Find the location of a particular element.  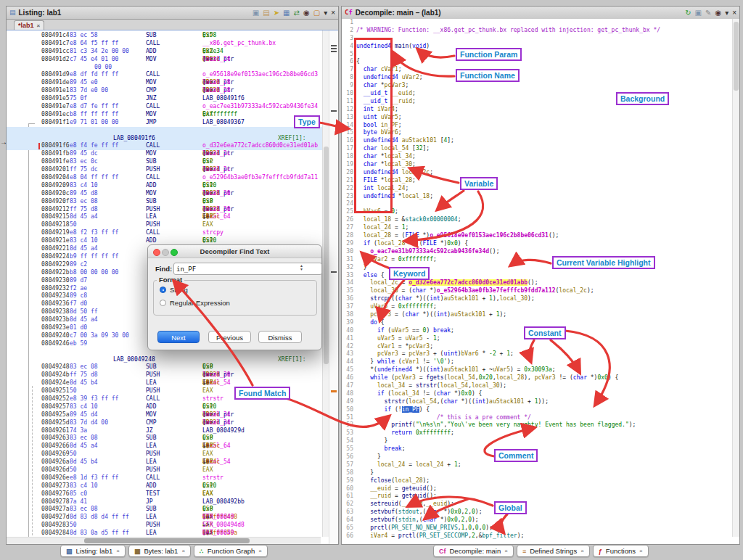

code-line: 60 __euid = geteuid(); is located at coordinates (536, 489).